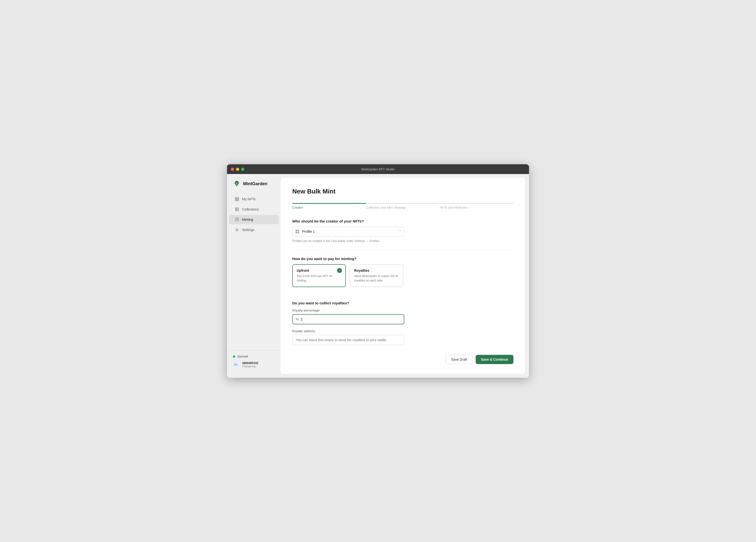 This screenshot has height=542, width=756. I want to click on sidebar: MintGarden My NFTs, so click(254, 276).